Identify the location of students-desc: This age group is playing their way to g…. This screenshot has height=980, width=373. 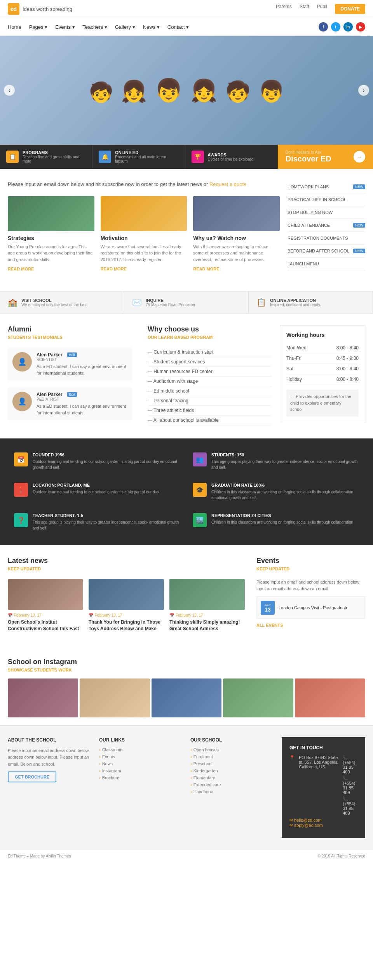
(285, 465).